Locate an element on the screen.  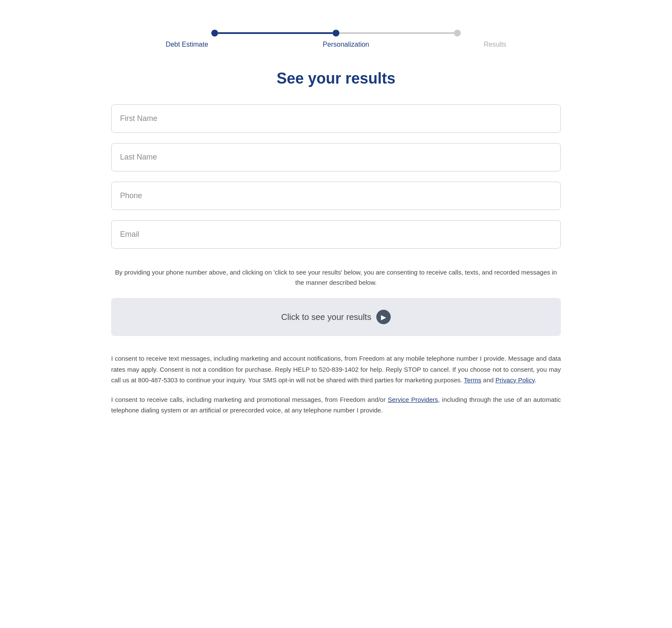
cta-button: Click to see your results ▶ is located at coordinates (336, 317).